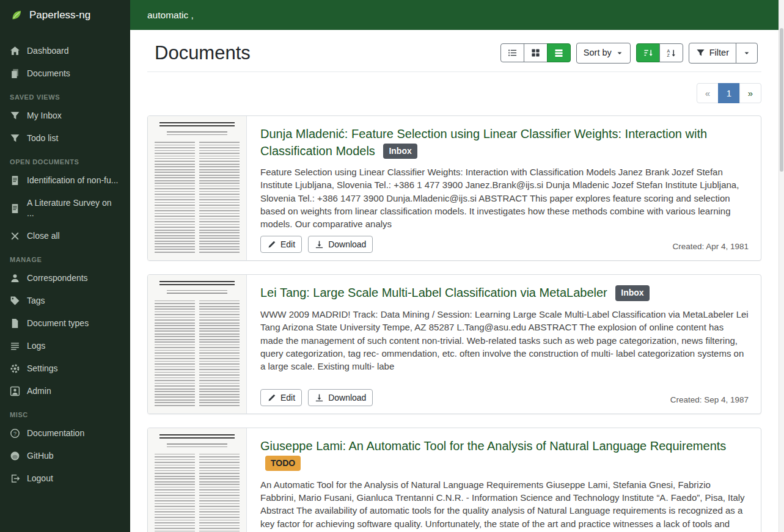 The image size is (784, 532). Describe the element at coordinates (73, 208) in the screenshot. I see `sidebar-item-label: A Literature Survey on ...` at that location.